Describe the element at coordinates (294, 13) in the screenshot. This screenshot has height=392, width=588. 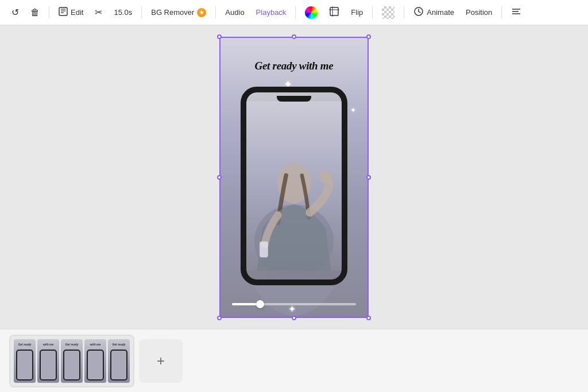
I see `toolbar: ↺ 🗑 Edit ✂ 15.0s BG Remover ★ Audio Play…` at that location.